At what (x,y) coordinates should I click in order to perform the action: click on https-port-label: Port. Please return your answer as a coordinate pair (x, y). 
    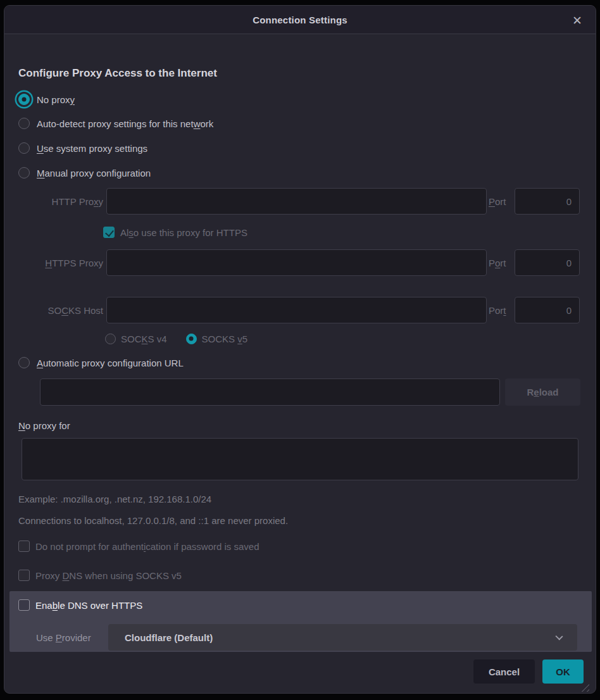
    Looking at the image, I should click on (501, 263).